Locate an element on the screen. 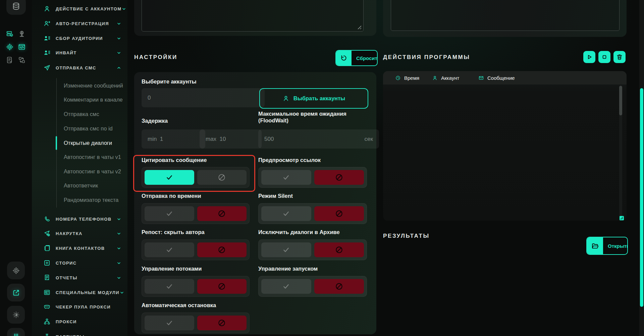  floodwait-unit: сек is located at coordinates (369, 139).